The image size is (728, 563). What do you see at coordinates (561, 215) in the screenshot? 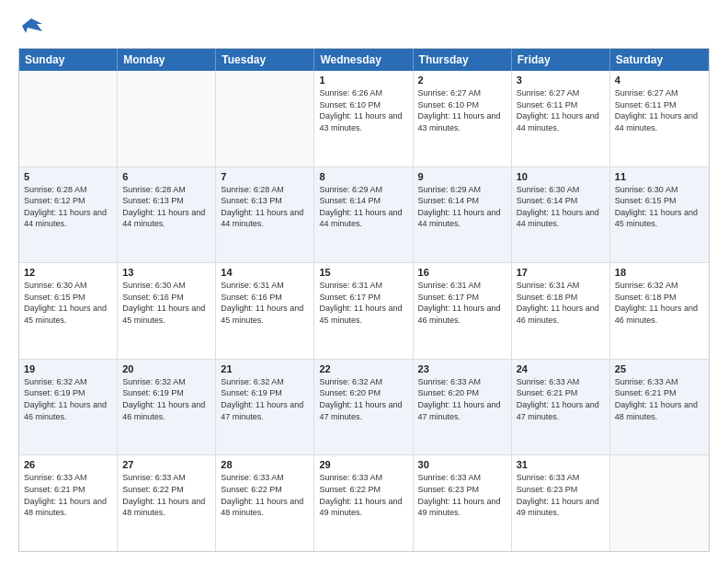
I see `calendar-cell: 10Sunrise: 6:30 AM Sunset: 6:14 PM Dayli…` at bounding box center [561, 215].